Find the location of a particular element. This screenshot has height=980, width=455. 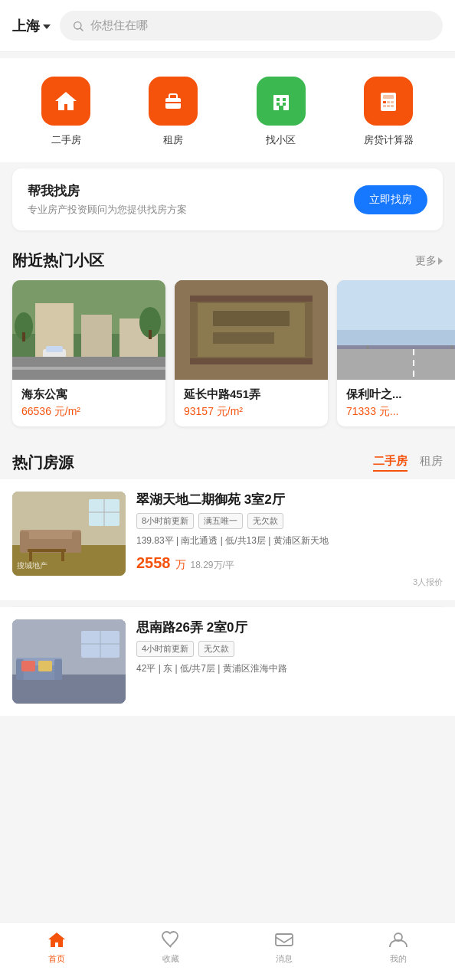

city-label: 上海 is located at coordinates (26, 26).